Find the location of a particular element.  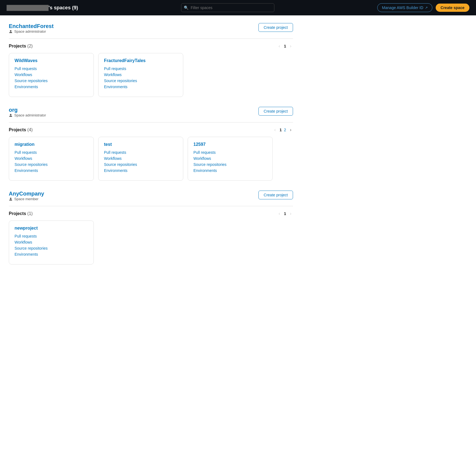

external-link-icon: ↗ is located at coordinates (426, 8).